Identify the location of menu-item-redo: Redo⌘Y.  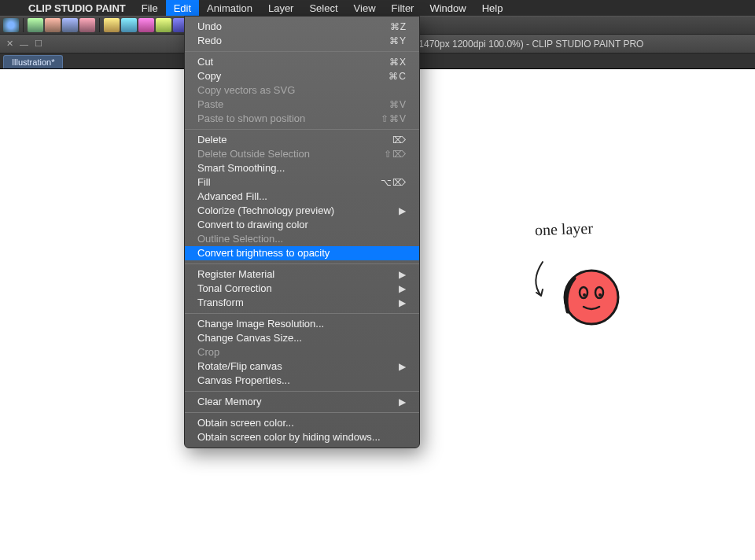
(302, 41).